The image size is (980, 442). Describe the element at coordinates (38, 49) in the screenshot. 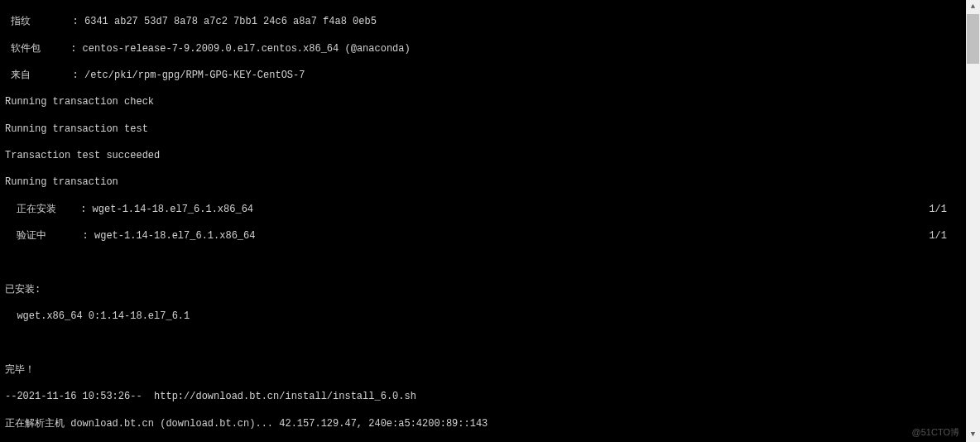

I see `package-label: 软件包` at that location.